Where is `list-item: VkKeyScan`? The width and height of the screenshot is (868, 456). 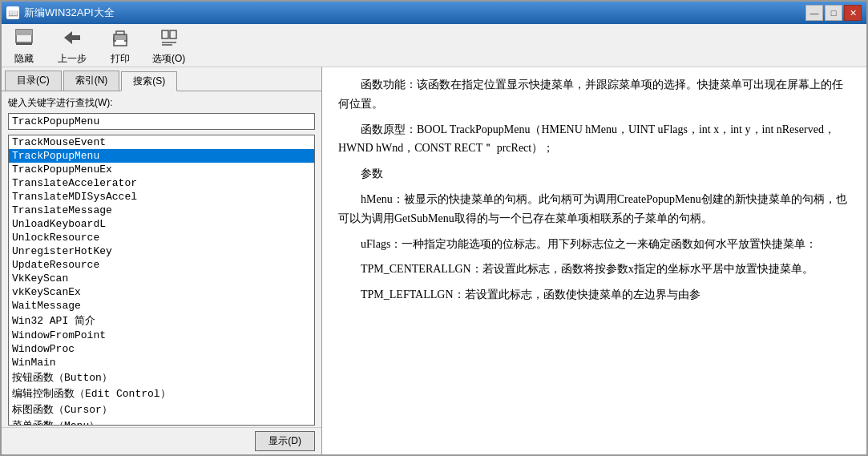
list-item: VkKeyScan is located at coordinates (162, 279).